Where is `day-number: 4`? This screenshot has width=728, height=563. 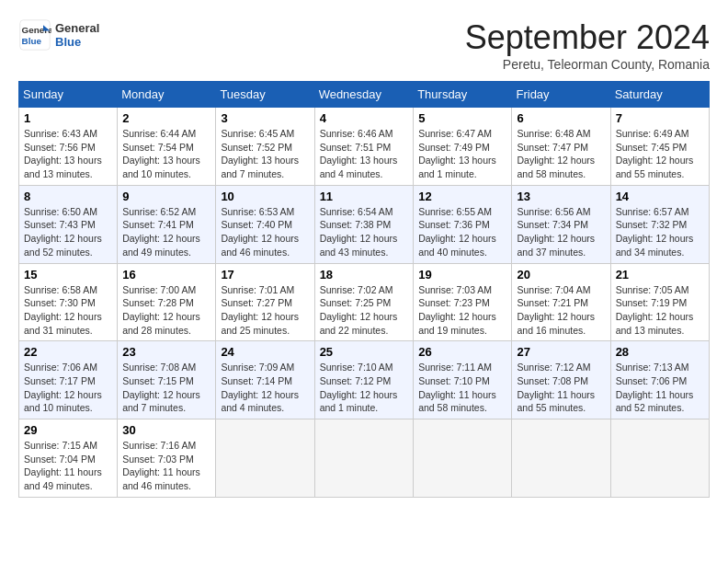 day-number: 4 is located at coordinates (364, 118).